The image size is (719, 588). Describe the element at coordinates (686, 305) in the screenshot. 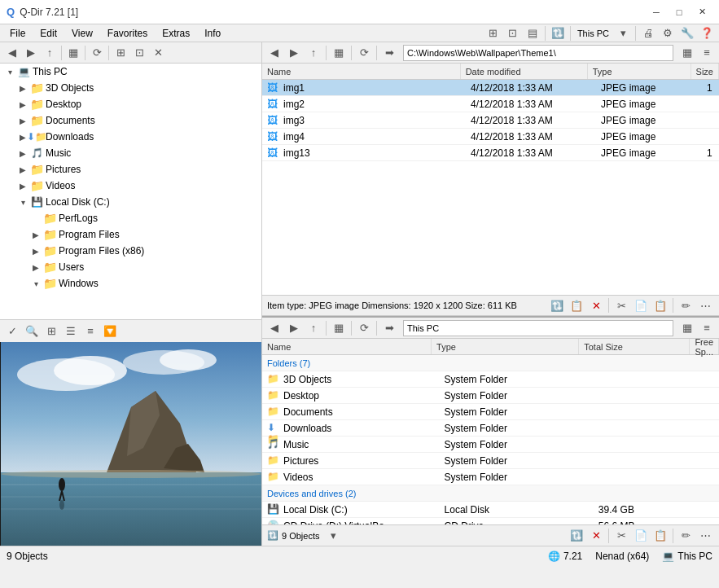

I see `info-edit-btn: ✏` at that location.